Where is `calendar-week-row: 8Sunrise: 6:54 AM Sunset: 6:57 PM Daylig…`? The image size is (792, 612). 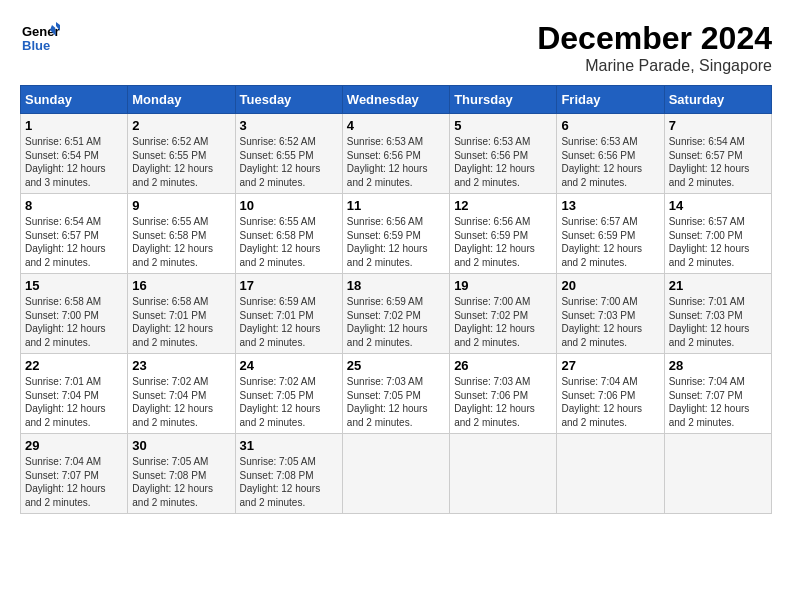 calendar-week-row: 8Sunrise: 6:54 AM Sunset: 6:57 PM Daylig… is located at coordinates (396, 234).